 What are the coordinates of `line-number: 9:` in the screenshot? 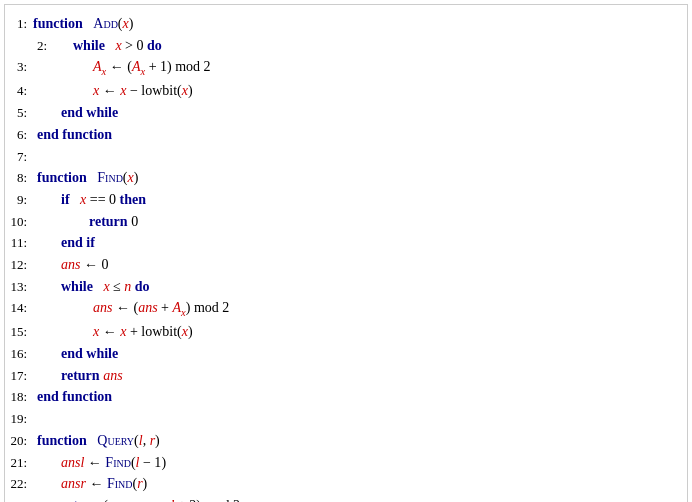 It's located at (19, 200).